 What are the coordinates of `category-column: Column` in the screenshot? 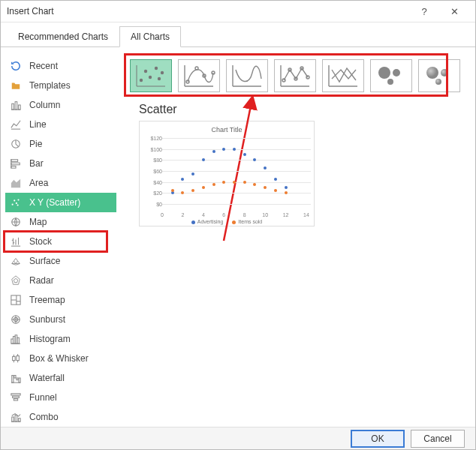 It's located at (61, 105).